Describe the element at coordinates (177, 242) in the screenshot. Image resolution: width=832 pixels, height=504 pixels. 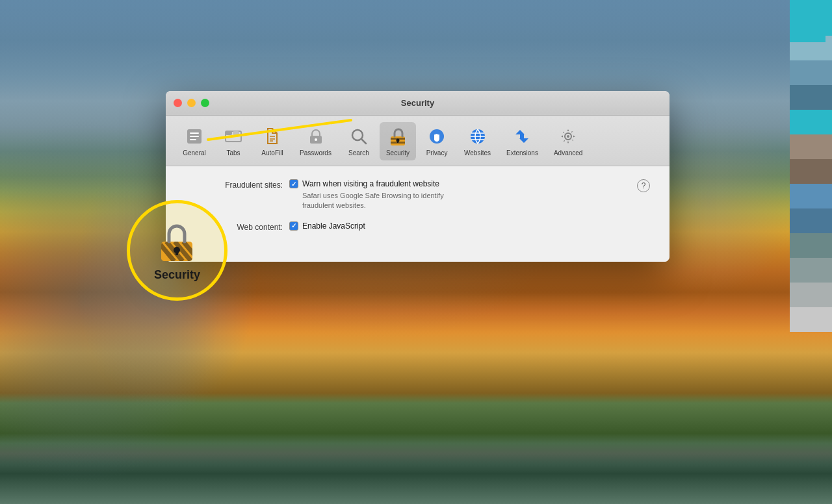
I see `lock-icon-large` at that location.